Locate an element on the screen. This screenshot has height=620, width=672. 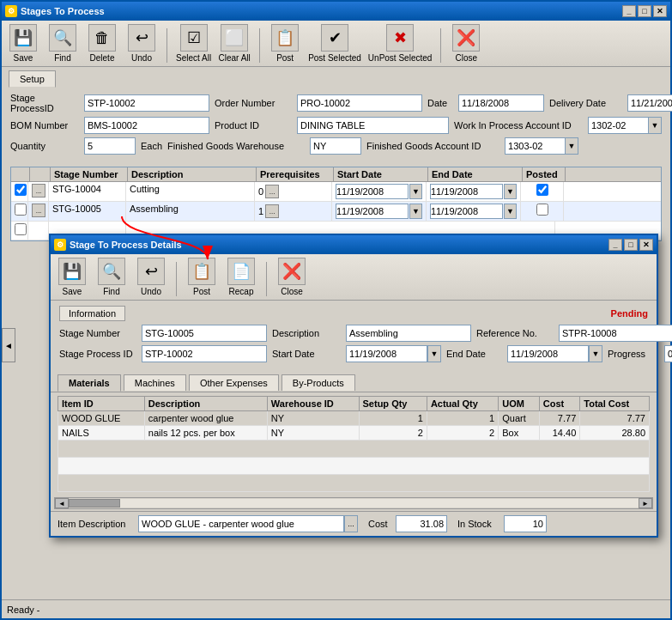
tab-other-expenses: Other Expenses is located at coordinates (233, 383).